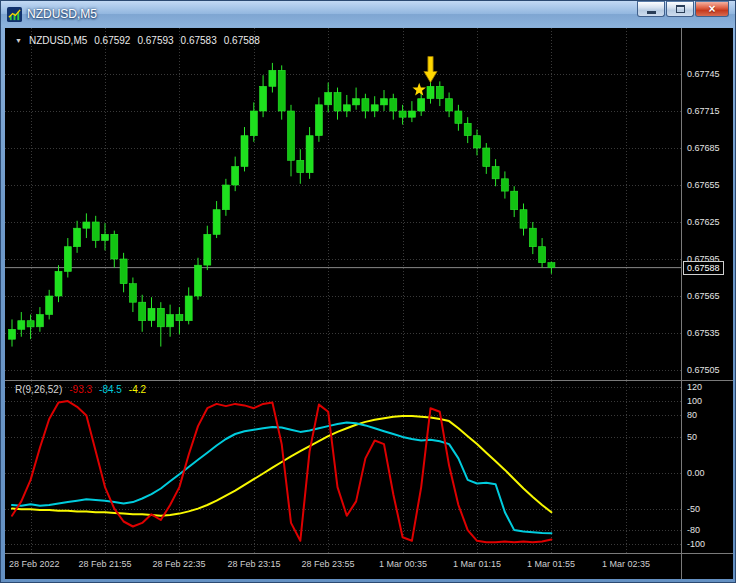 Image resolution: width=736 pixels, height=583 pixels. Describe the element at coordinates (254, 564) in the screenshot. I see `time-axis-label: 28 Feb 23:15` at that location.